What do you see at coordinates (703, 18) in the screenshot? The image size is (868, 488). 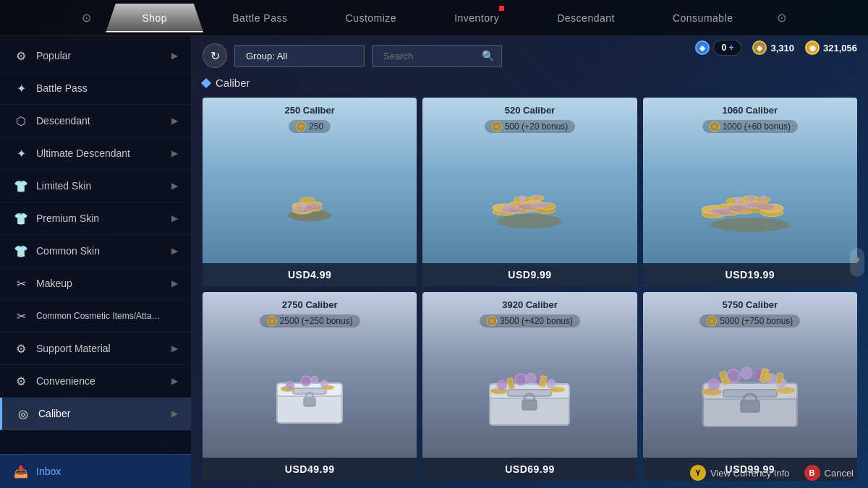 I see `nav-tab-consumable: Consumable` at bounding box center [703, 18].